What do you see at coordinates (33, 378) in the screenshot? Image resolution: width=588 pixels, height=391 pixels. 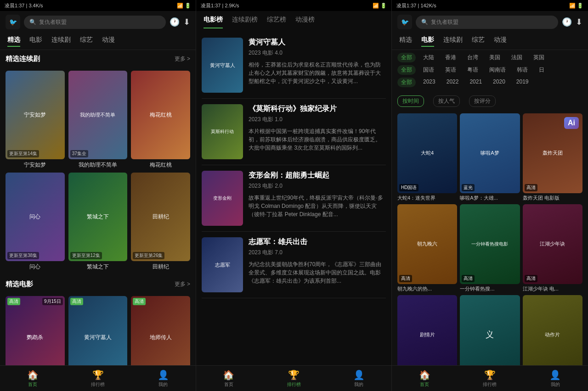 I see `left-nav-home: 🏠 首页` at bounding box center [33, 378].